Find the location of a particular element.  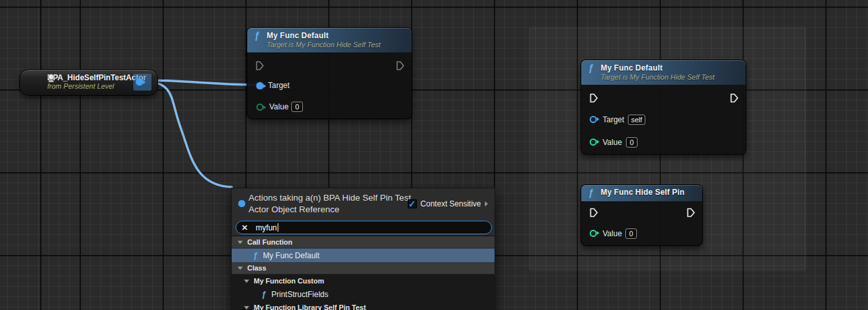

target-default-field: self is located at coordinates (637, 120).